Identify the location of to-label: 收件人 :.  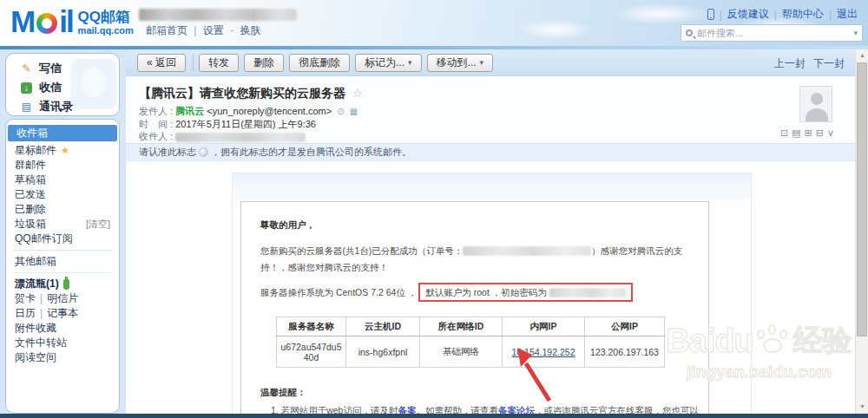
(157, 136).